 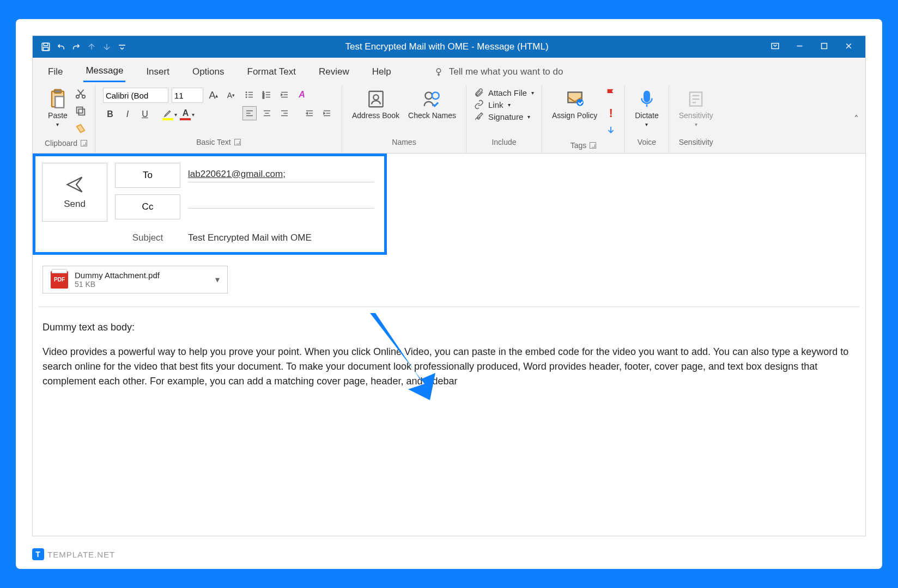 I want to click on pdf-icon: PDF, so click(x=59, y=280).